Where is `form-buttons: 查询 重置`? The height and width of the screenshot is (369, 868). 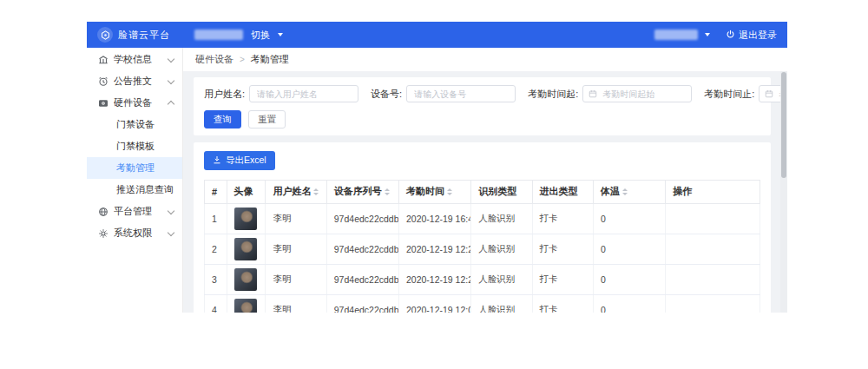 form-buttons: 查询 重置 is located at coordinates (483, 120).